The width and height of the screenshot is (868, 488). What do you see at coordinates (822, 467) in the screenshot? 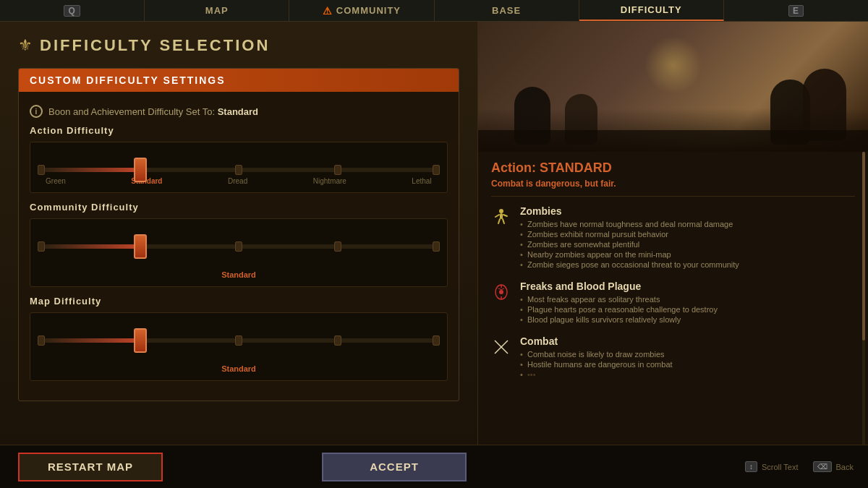
I see `back-key-icon: ⌫` at bounding box center [822, 467].